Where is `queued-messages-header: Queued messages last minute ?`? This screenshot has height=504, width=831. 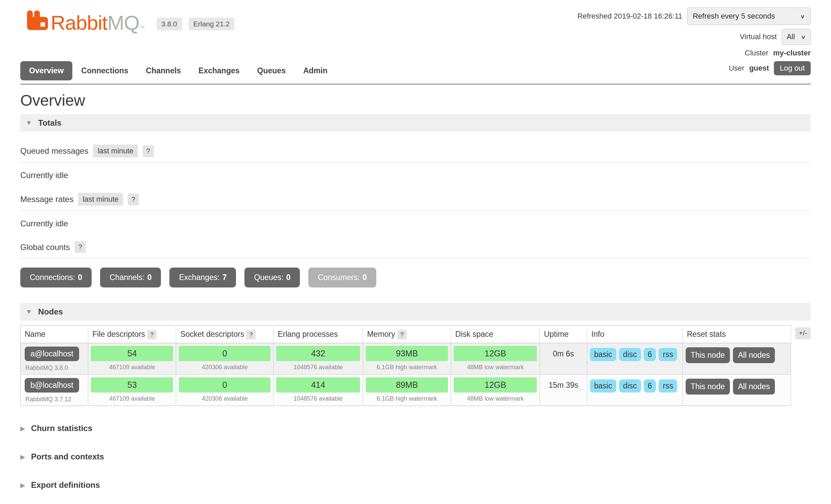 queued-messages-header: Queued messages last minute ? is located at coordinates (416, 152).